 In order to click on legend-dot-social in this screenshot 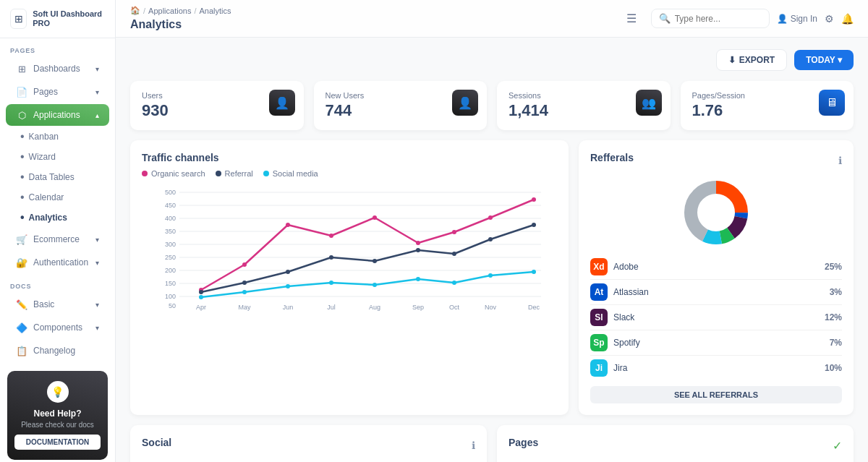, I will do `click(266, 174)`.